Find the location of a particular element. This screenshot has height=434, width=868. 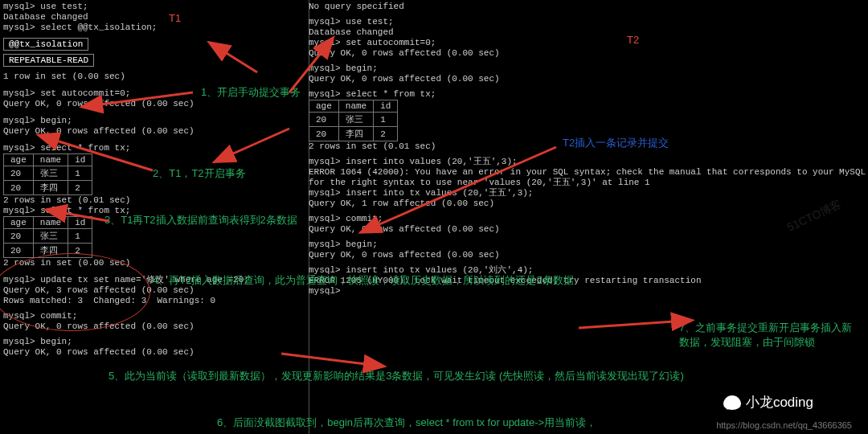

note-t2-insert: T2插入一条记录并提交 is located at coordinates (616, 143).